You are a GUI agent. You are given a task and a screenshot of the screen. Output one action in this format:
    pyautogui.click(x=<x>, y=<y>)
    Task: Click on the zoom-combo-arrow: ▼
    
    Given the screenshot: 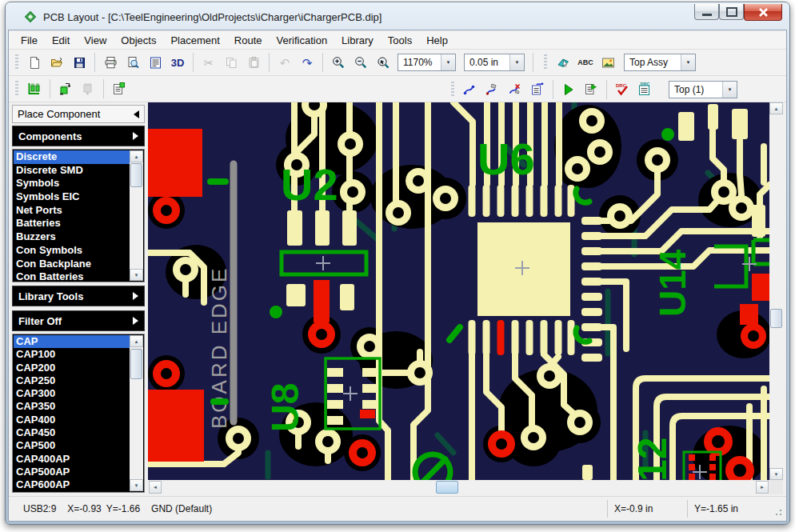 What is the action you would take?
    pyautogui.click(x=448, y=62)
    